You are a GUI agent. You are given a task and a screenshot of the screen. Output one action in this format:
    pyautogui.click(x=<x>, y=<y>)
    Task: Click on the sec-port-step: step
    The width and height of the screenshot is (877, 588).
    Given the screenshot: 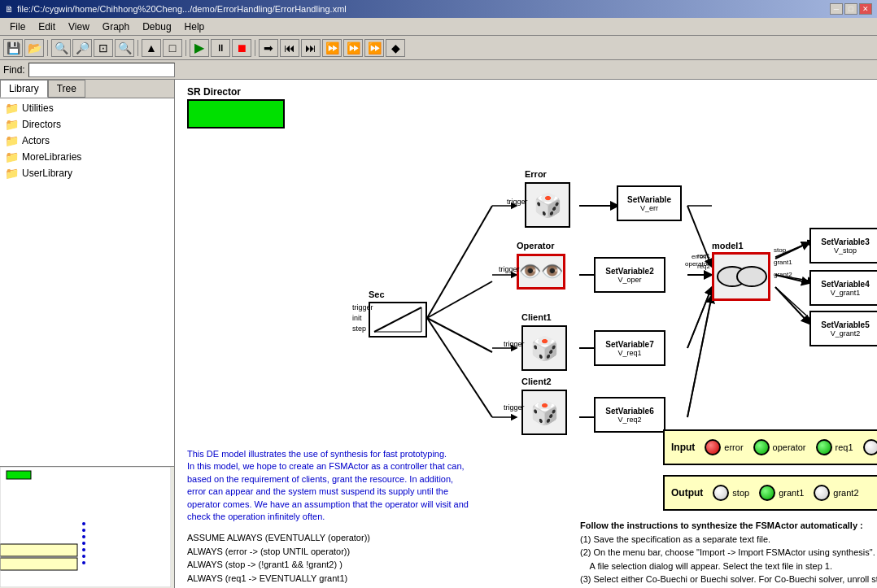 What is the action you would take?
    pyautogui.click(x=360, y=329)
    